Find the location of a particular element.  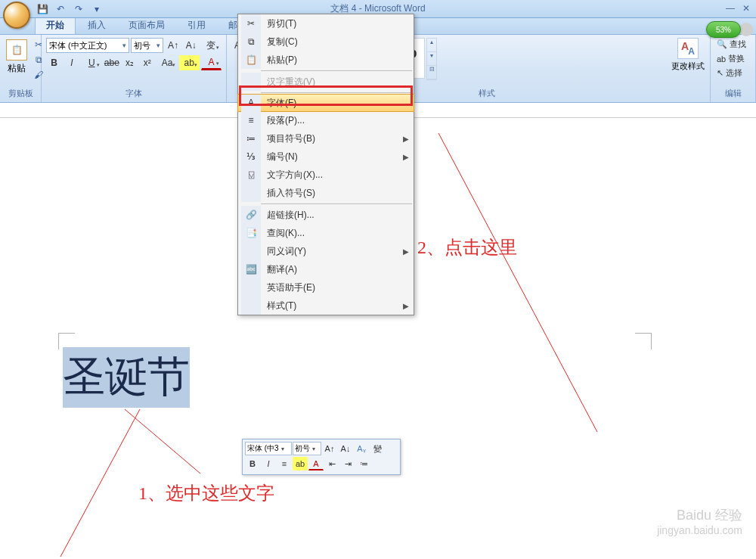

shrink-font-icon: A↓ is located at coordinates (191, 45).